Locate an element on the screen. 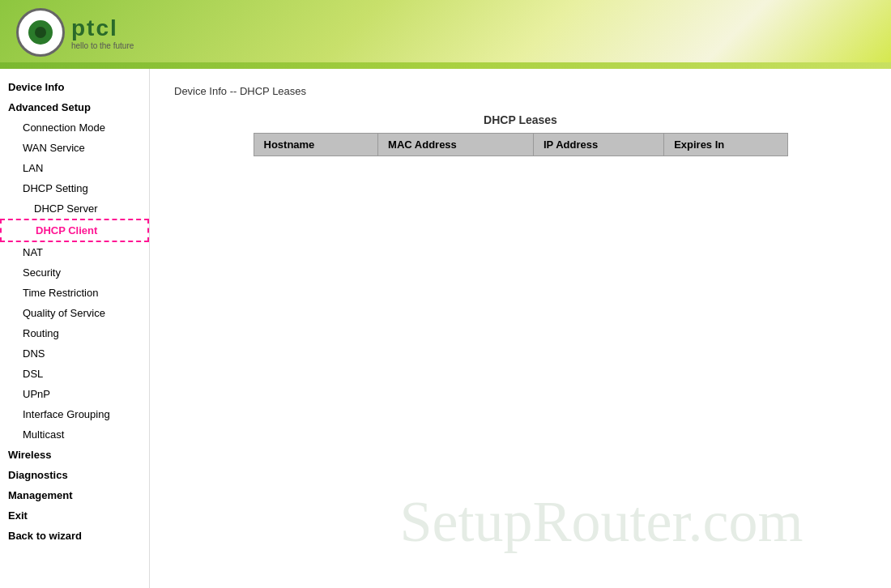  sidebar-item-diagnostics: Diagnostics is located at coordinates (75, 475).